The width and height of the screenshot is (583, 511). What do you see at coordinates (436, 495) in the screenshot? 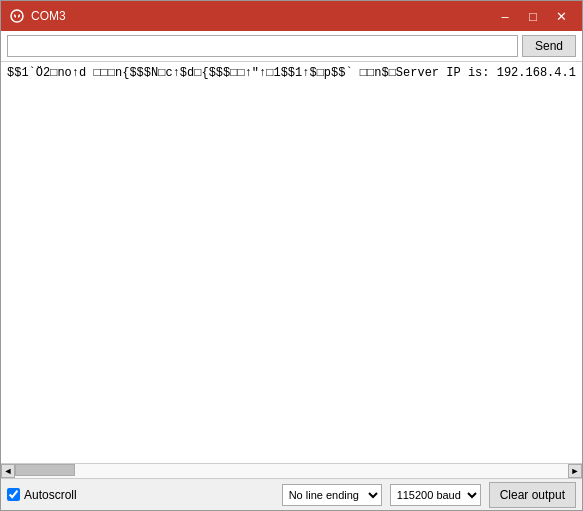
I see `baud-rate-select: 300 baud 1200 baud 2400 baud 4800 baud 9…` at bounding box center [436, 495].